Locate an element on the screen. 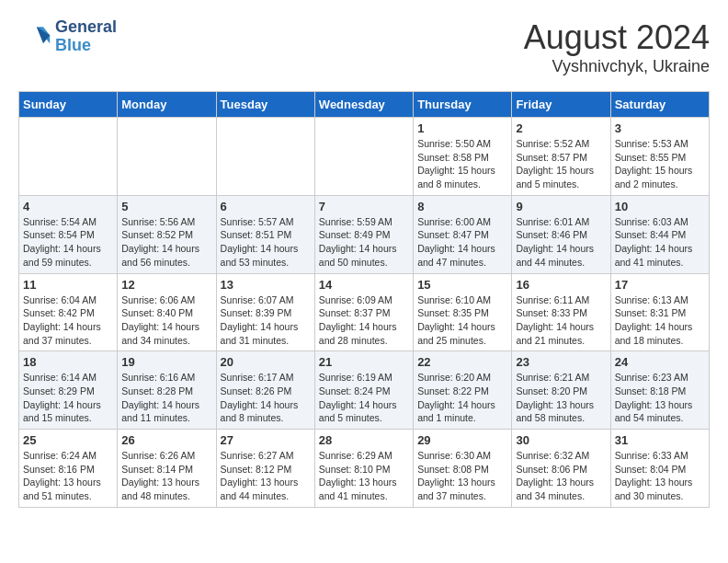 The width and height of the screenshot is (728, 563). calendar-cell: 27Sunrise: 6:27 AM Sunset: 8:12 PM Dayli… is located at coordinates (265, 469).